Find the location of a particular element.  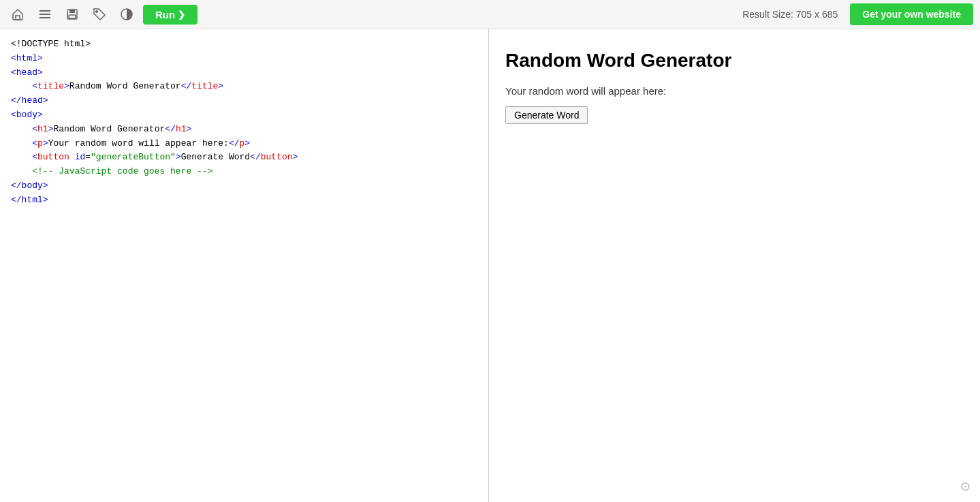

code-line: <p>Your random word will appear here:</p… is located at coordinates (244, 144).